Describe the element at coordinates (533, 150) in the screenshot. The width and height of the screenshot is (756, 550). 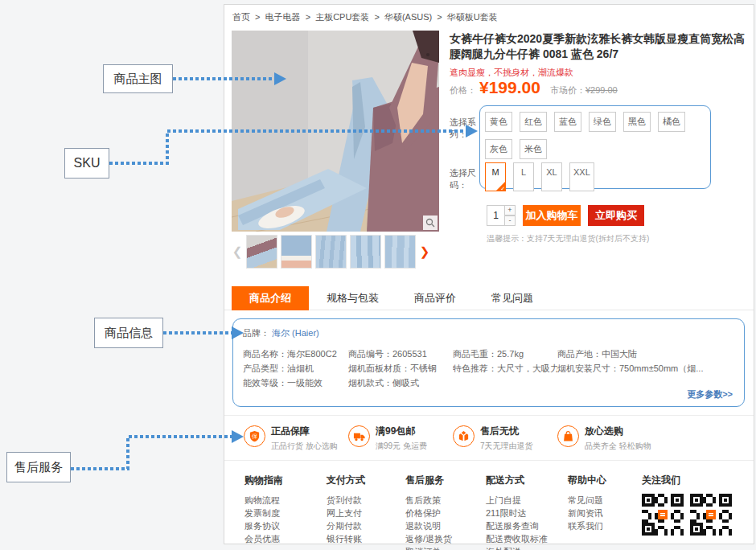
I see `series-option: 米色` at that location.